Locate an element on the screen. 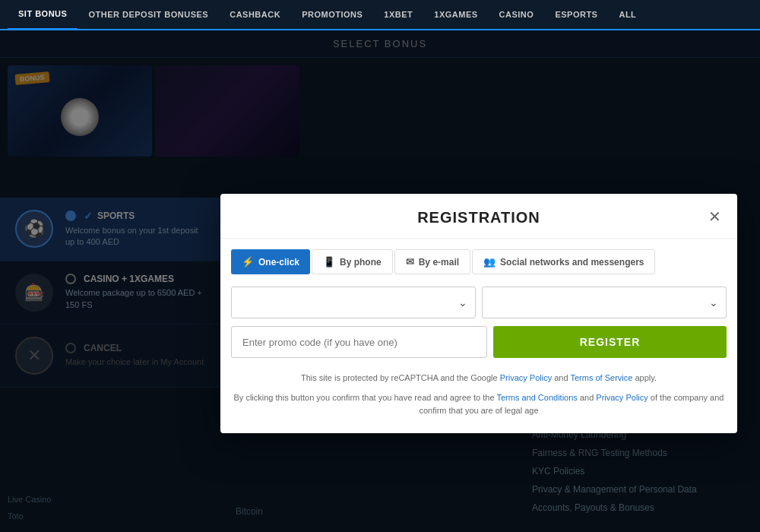 This screenshot has width=760, height=532. legal-text-2: By clicking this button you confirm that… is located at coordinates (479, 401).